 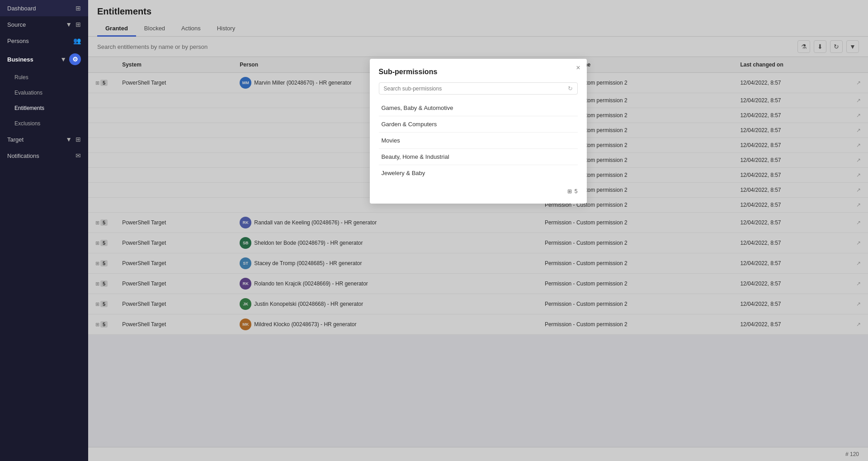 I want to click on modal-footer: ⊞ 5, so click(x=478, y=191).